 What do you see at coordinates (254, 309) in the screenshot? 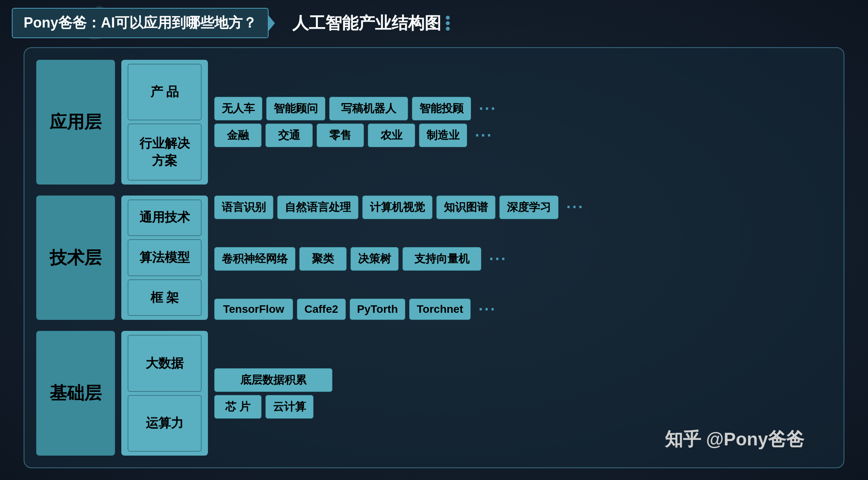
I see `item-tensorflow-text: TensorFlow` at bounding box center [254, 309].